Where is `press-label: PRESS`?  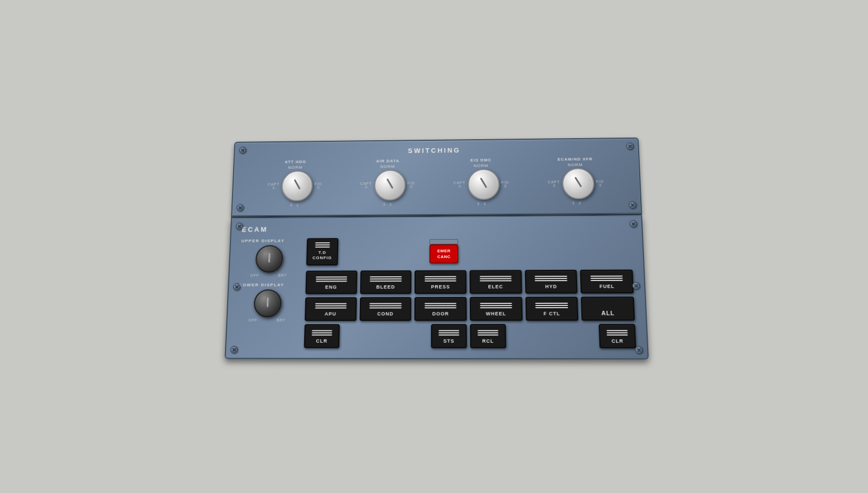
press-label: PRESS is located at coordinates (440, 286).